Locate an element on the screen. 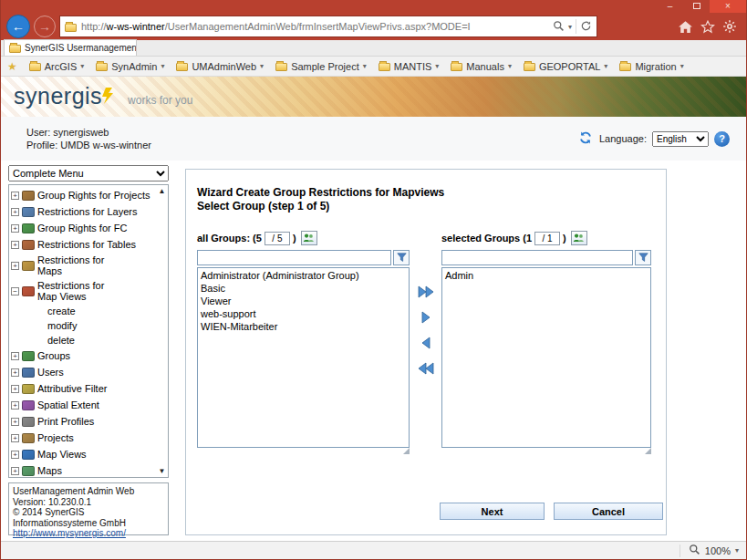 The width and height of the screenshot is (747, 560). move-all-right-button is located at coordinates (426, 292).